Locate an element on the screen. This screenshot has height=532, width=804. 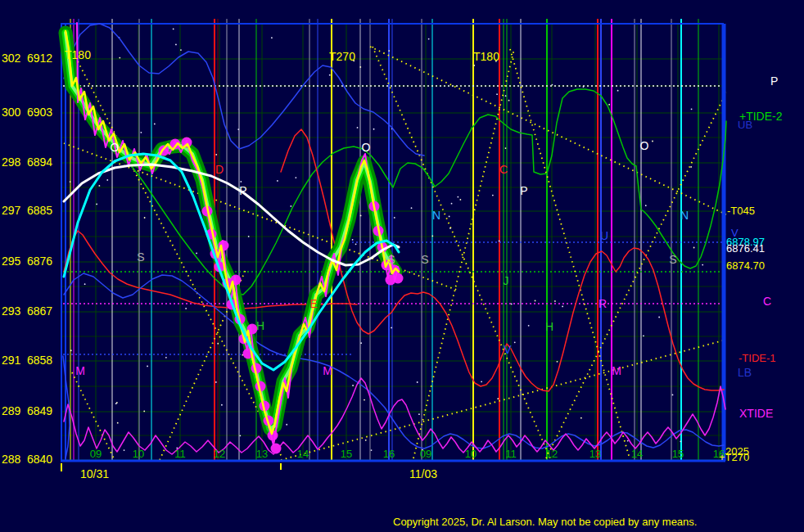
price-label-cash: 295 is located at coordinates (11, 261).